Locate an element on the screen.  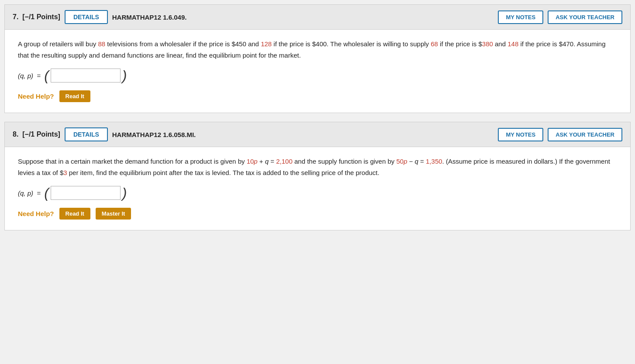
read-it-button-8: Read It is located at coordinates (75, 214).